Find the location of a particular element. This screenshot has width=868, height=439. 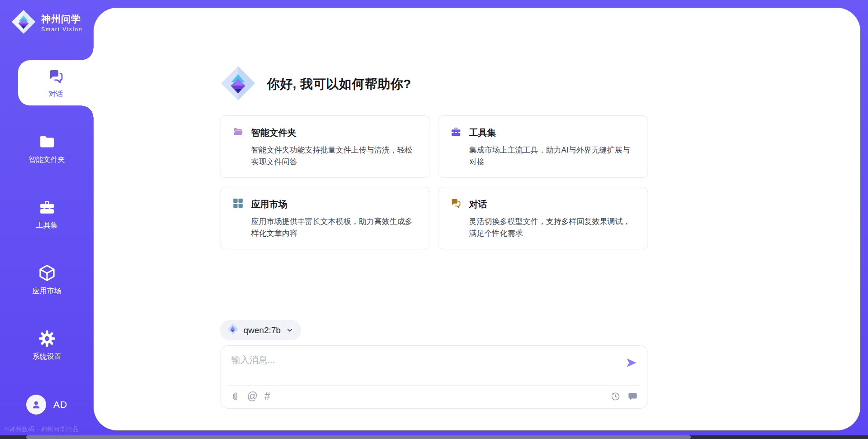

card-head: 应用市场 is located at coordinates (326, 204).